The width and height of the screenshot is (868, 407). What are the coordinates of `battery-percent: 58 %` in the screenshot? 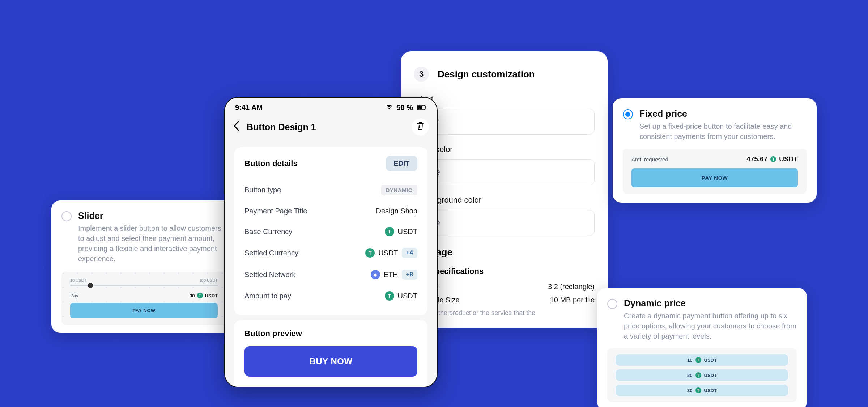 It's located at (405, 108).